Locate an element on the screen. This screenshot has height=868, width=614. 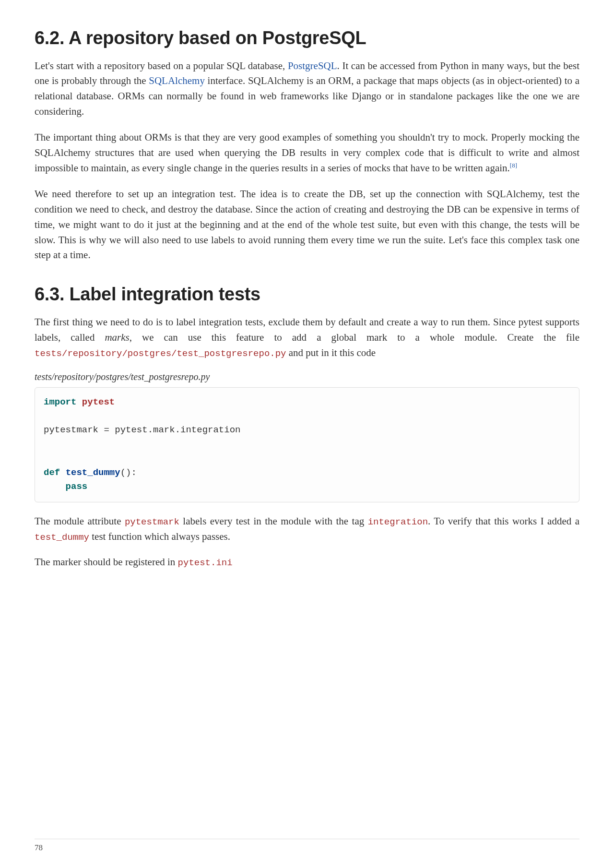
code-content: import pytest pytestmark = pytest.mark.i… is located at coordinates (307, 445).